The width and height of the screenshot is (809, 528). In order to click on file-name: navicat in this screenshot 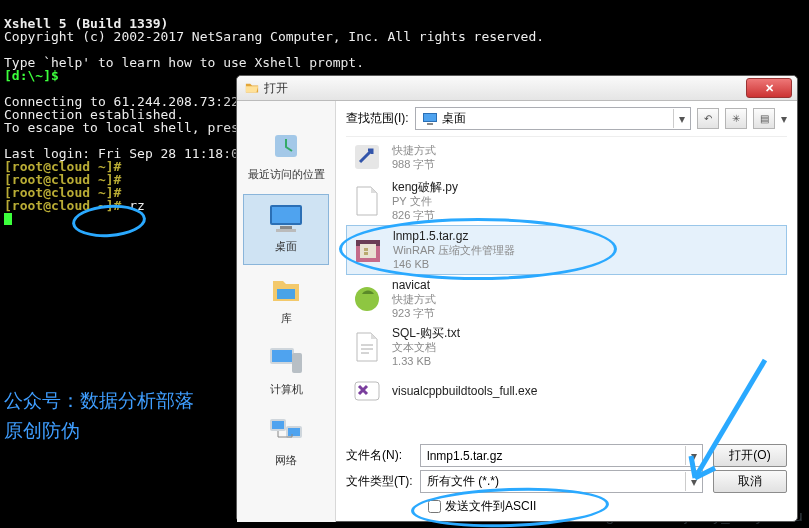, I will do `click(414, 285)`.